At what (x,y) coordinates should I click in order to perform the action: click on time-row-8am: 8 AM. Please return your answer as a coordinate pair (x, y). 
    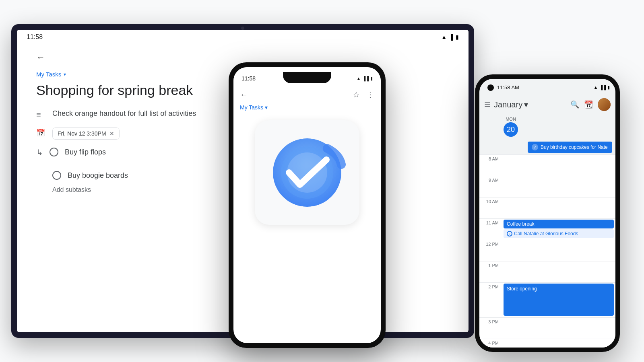
    Looking at the image, I should click on (547, 165).